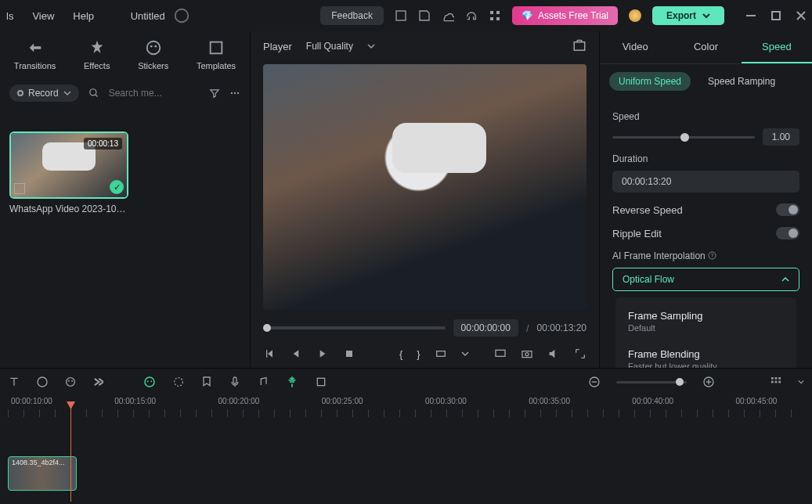 The height and width of the screenshot is (504, 812). I want to click on reverse-toggle, so click(788, 210).